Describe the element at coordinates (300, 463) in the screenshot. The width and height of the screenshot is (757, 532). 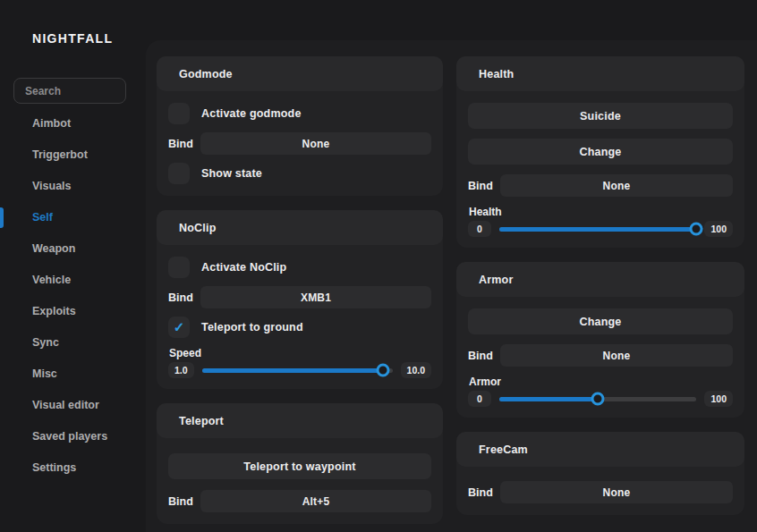
I see `panel-teleport: Teleport Teleport to waypoint Bind Alt+5` at that location.